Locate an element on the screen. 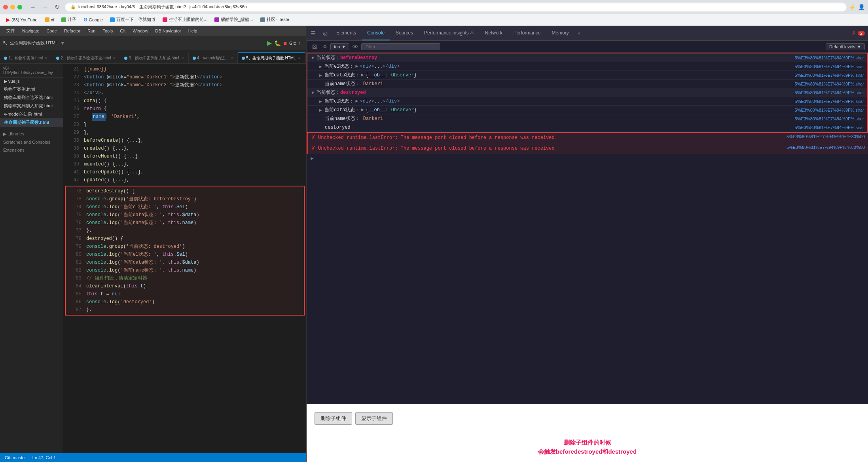  forward-button: → is located at coordinates (45, 7).